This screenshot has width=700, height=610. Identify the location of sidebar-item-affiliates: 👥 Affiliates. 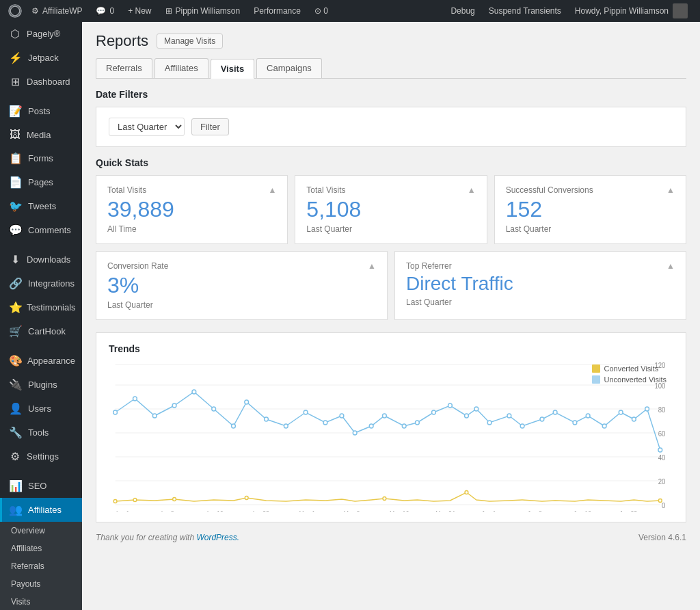
(41, 510).